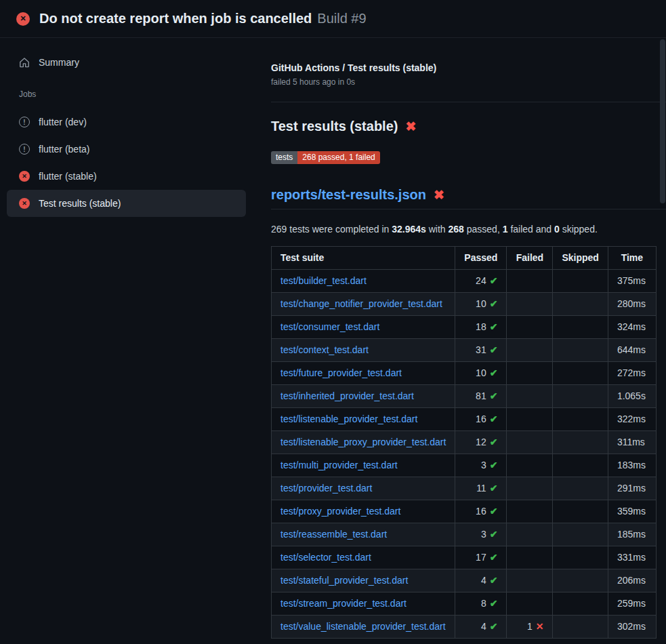 The height and width of the screenshot is (644, 666). What do you see at coordinates (481, 350) in the screenshot?
I see `count-value: 31` at bounding box center [481, 350].